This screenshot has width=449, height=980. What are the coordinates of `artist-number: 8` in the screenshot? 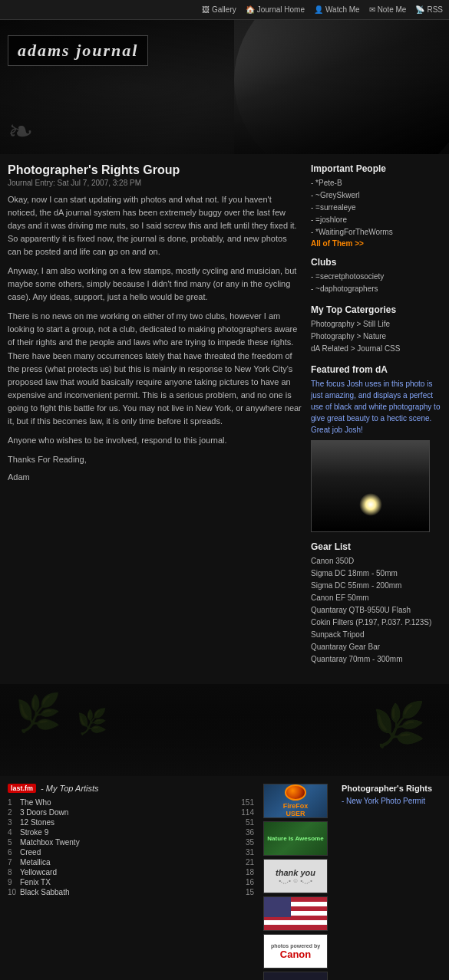 It's located at (14, 873).